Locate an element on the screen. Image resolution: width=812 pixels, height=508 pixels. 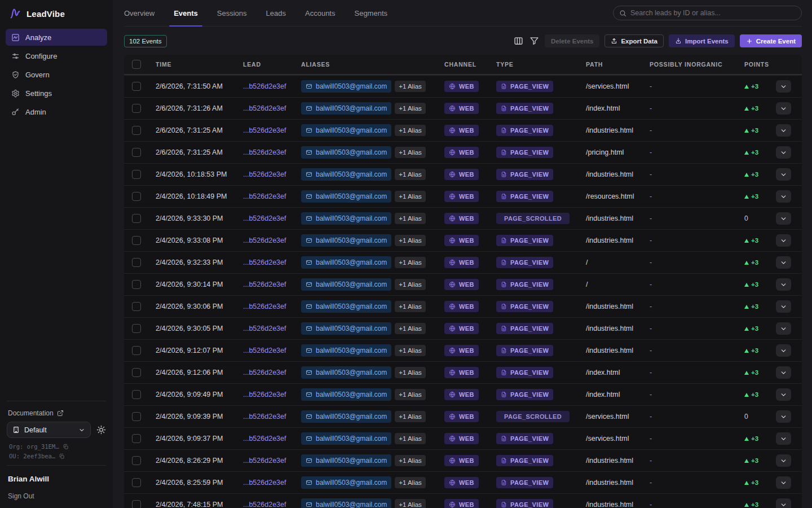
workspace-selector: Default is located at coordinates (48, 430).